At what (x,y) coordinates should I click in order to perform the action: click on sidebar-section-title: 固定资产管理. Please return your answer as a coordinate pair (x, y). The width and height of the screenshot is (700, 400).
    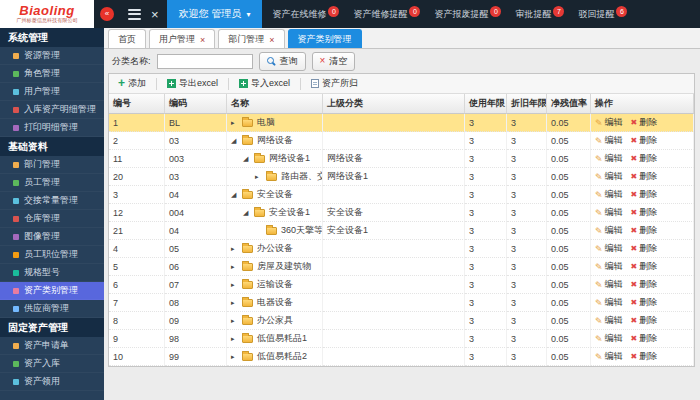
    Looking at the image, I should click on (52, 328).